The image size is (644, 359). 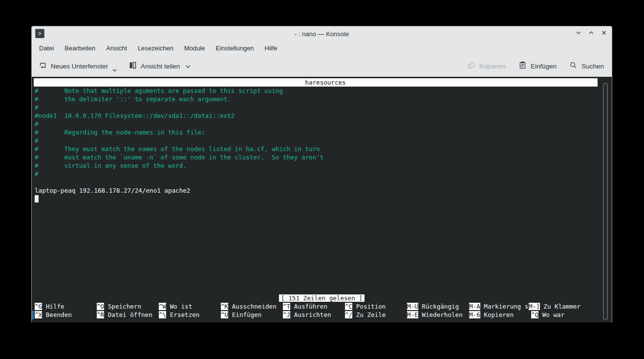 I want to click on shortcut-item: ^K Ausschneiden, so click(x=252, y=306).